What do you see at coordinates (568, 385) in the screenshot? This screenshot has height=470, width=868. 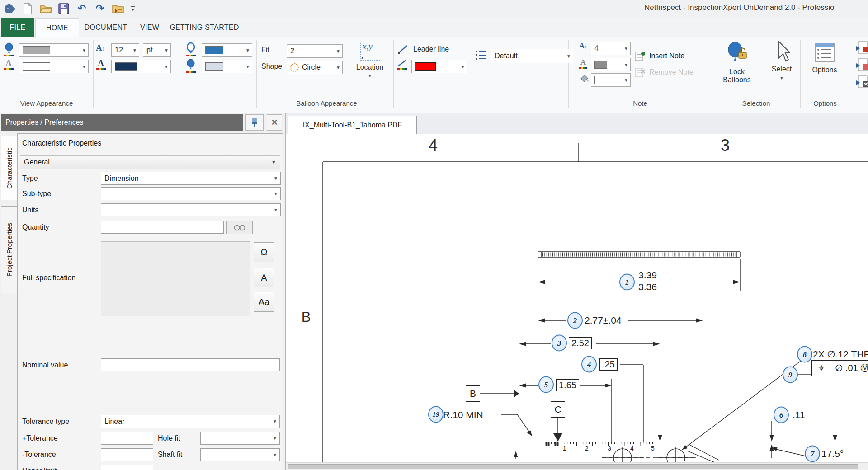 I see `dimension-box-5: 1.65` at bounding box center [568, 385].